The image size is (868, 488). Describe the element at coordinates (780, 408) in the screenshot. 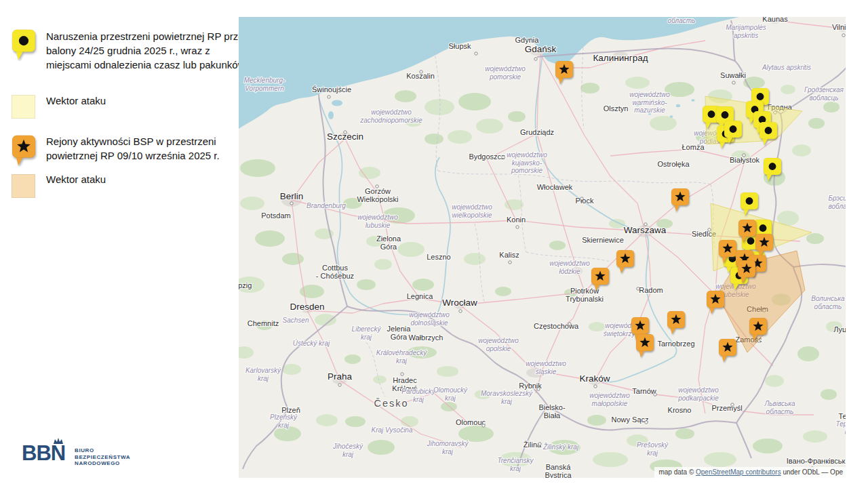

I see `map-label: Львівськаобласть` at that location.